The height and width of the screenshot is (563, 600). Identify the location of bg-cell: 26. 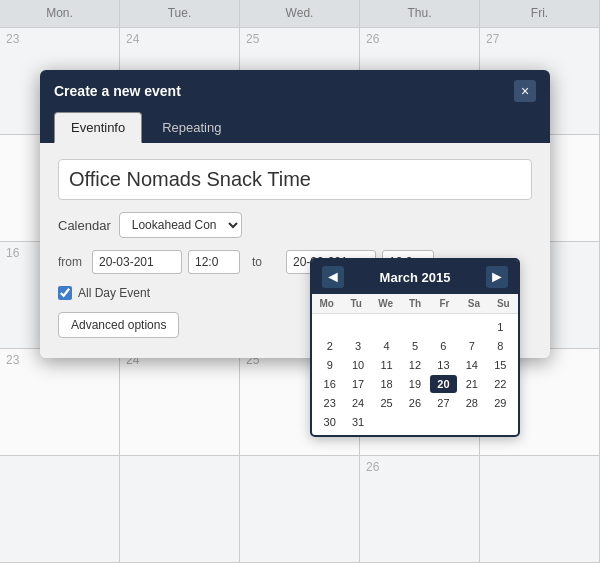
(420, 510).